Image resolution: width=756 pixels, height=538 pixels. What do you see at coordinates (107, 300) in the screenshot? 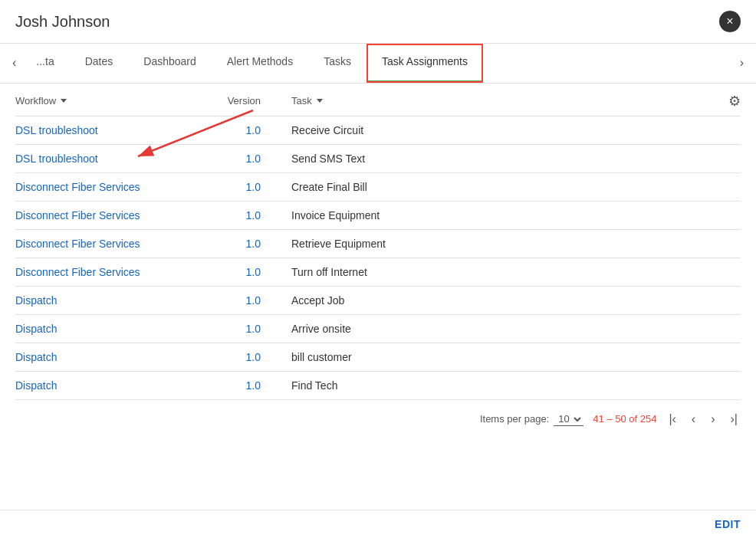
I see `row-workflow-6: Dispatch` at bounding box center [107, 300].